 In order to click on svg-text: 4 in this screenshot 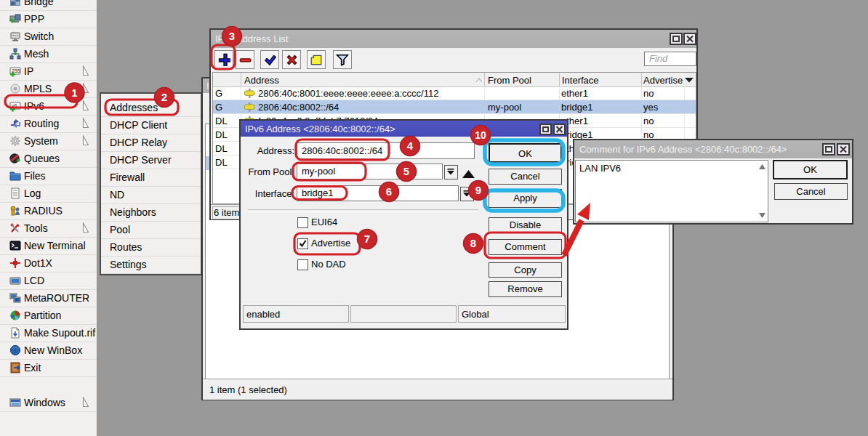, I will do `click(410, 145)`.